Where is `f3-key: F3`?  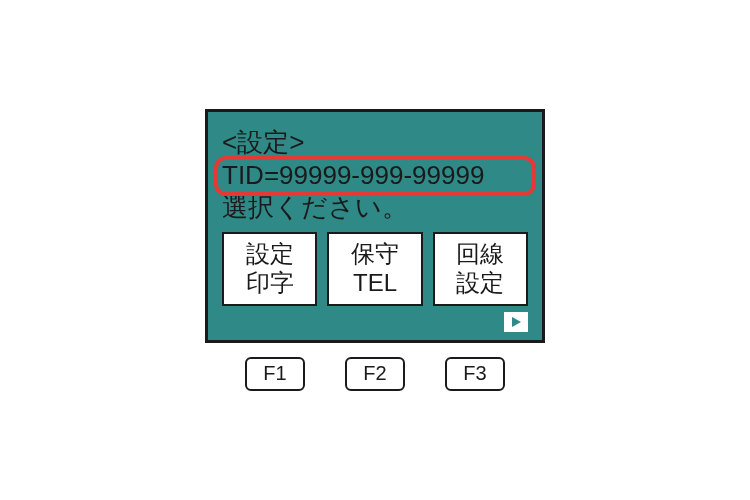
f3-key: F3 is located at coordinates (475, 374).